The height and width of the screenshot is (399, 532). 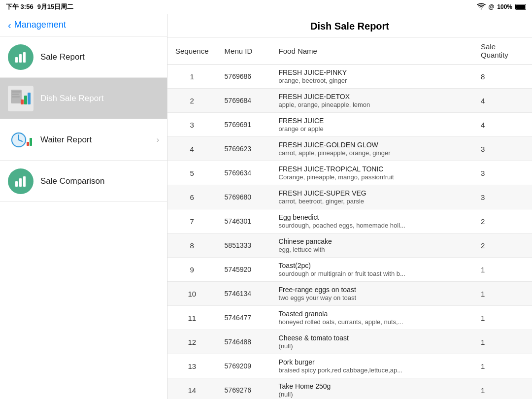 What do you see at coordinates (372, 270) in the screenshot?
I see `cell-food-name: Toast(2pc) sourdough or multigrain or fr…` at bounding box center [372, 270].